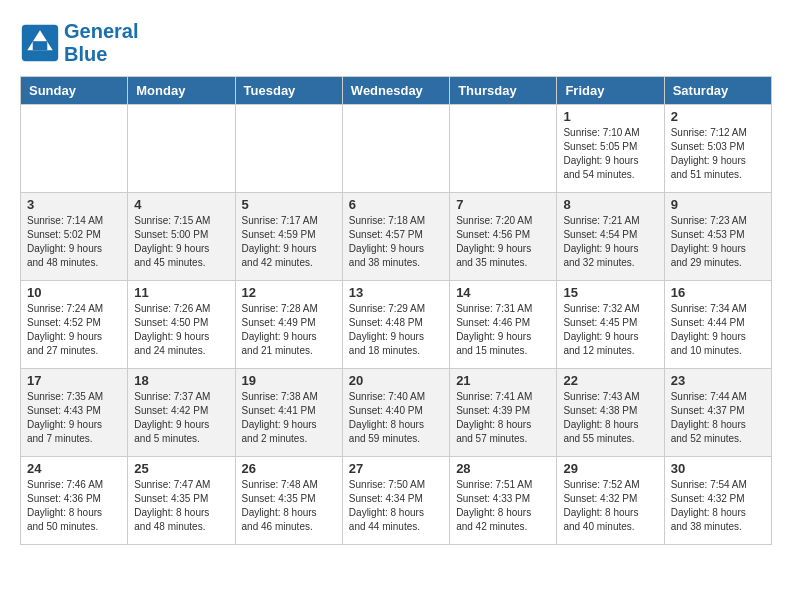  Describe the element at coordinates (718, 154) in the screenshot. I see `day-info: Sunrise: 7:12 AM Sunset: 5:03 PM Dayligh…` at that location.